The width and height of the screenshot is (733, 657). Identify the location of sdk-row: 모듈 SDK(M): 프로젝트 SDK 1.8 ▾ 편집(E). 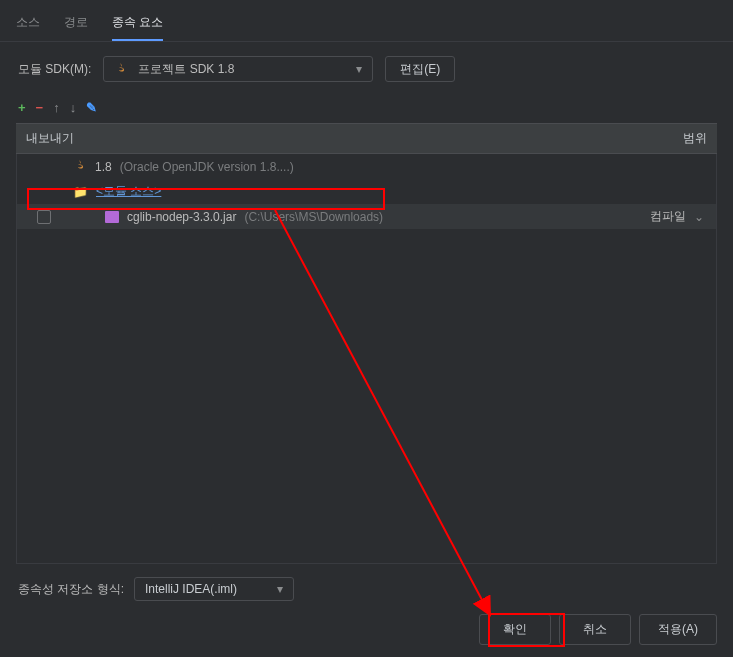
(366, 69).